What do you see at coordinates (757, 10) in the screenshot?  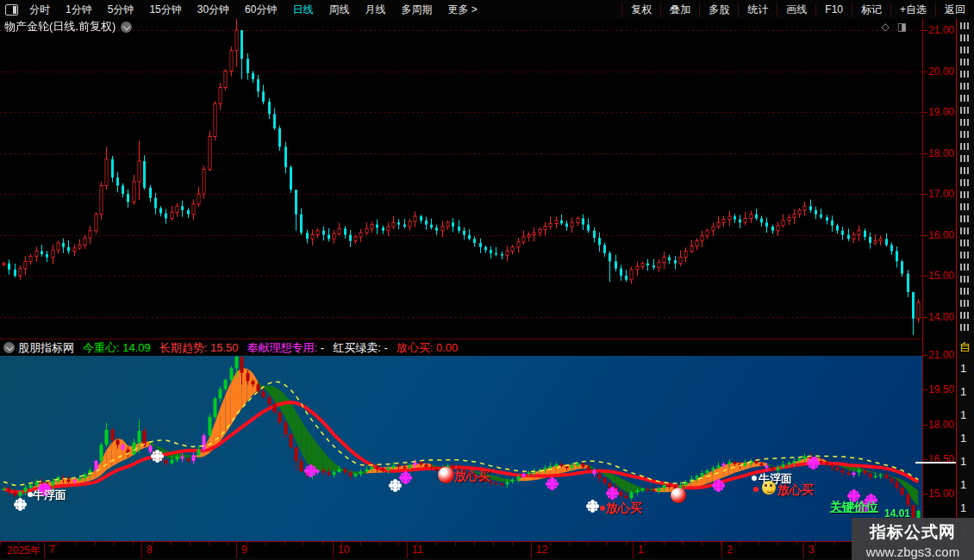 I see `toolbar-action-3: 统计` at bounding box center [757, 10].